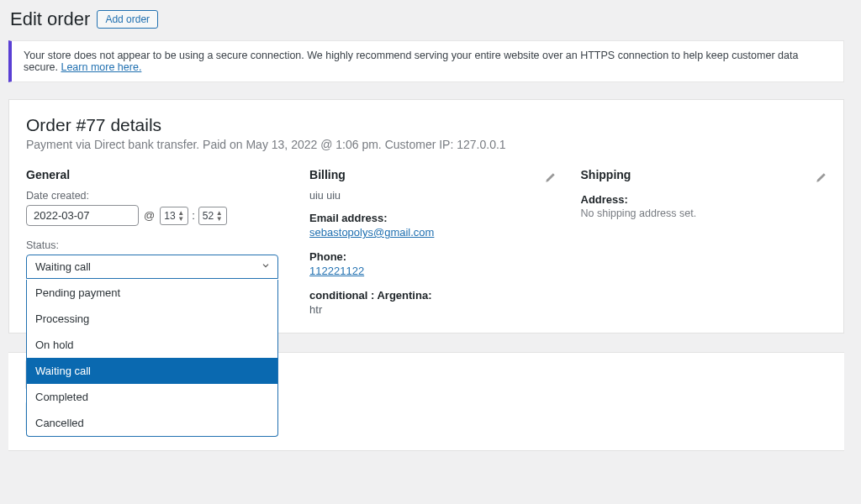 Image resolution: width=861 pixels, height=504 pixels. Describe the element at coordinates (328, 175) in the screenshot. I see `billing-heading: Billing` at that location.